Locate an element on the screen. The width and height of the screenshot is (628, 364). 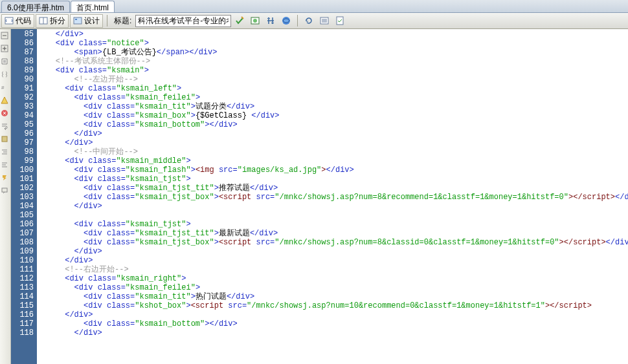
code-line: <div class="kshot_box"><script src="/mnk… is located at coordinates (333, 306).